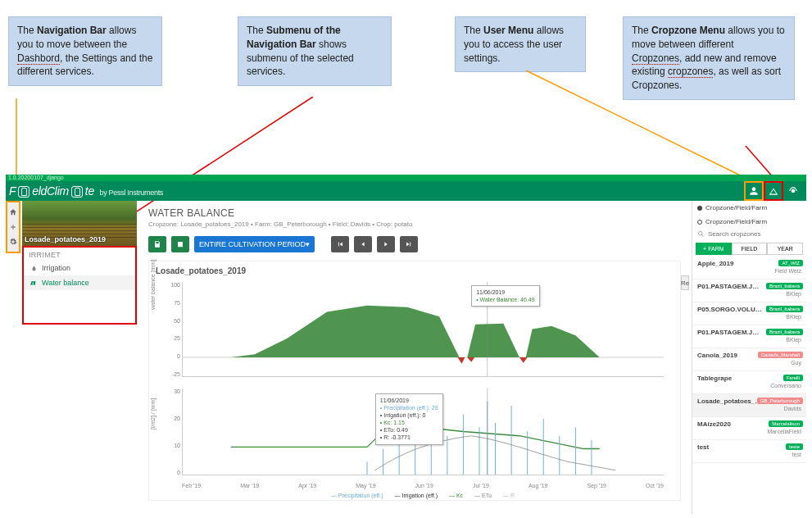 This screenshot has width=812, height=518. What do you see at coordinates (749, 221) in the screenshot?
I see `sort-option-2: Cropzone/Field/Farm` at bounding box center [749, 221].